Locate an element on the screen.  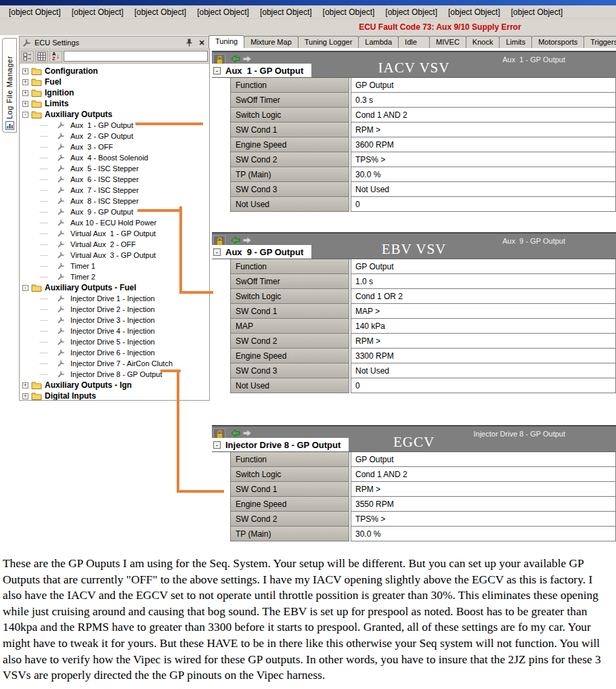
tree-item: Injector Drive 8 - GP Output is located at coordinates (116, 374).